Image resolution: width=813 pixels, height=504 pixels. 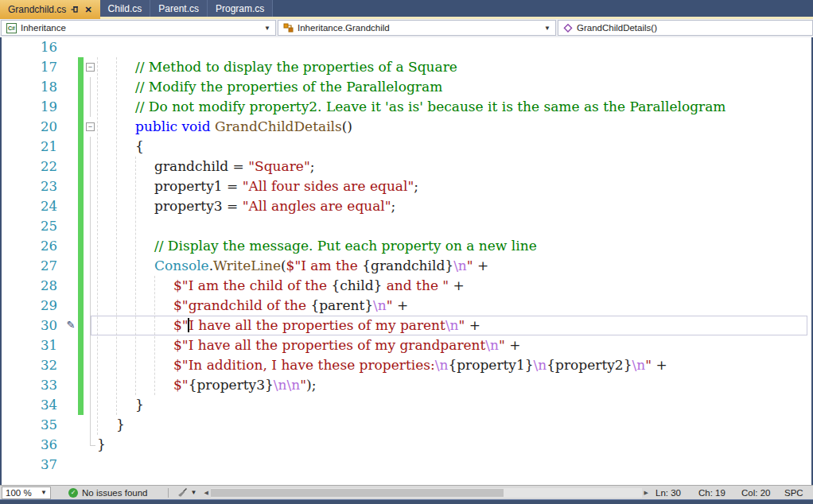 What do you see at coordinates (406, 425) in the screenshot?
I see `code-line-row: 35}` at bounding box center [406, 425].